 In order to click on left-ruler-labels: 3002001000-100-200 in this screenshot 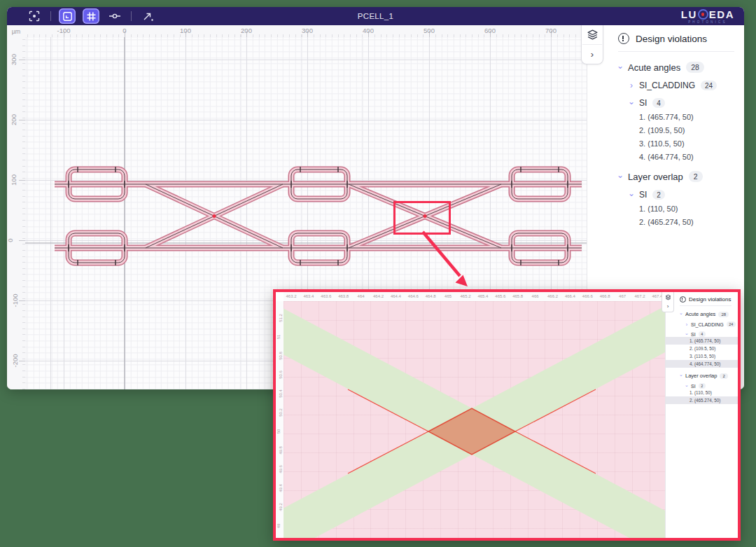, I will do `click(17, 213)`.